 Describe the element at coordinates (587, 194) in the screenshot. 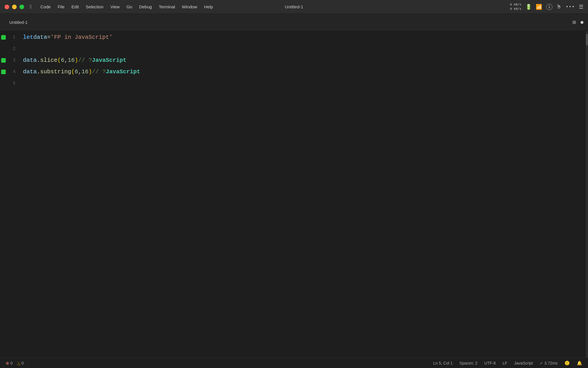

I see `scrollbar` at that location.